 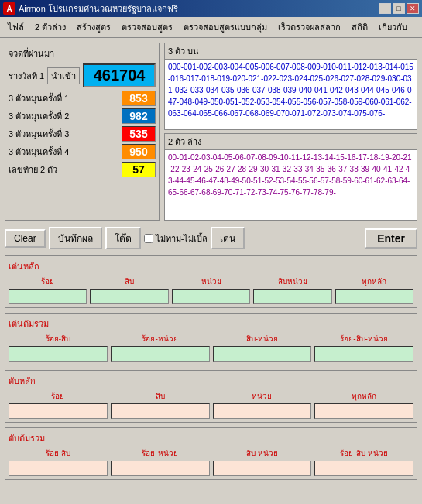 What do you see at coordinates (119, 76) in the screenshot?
I see `main-number: 461704` at bounding box center [119, 76].